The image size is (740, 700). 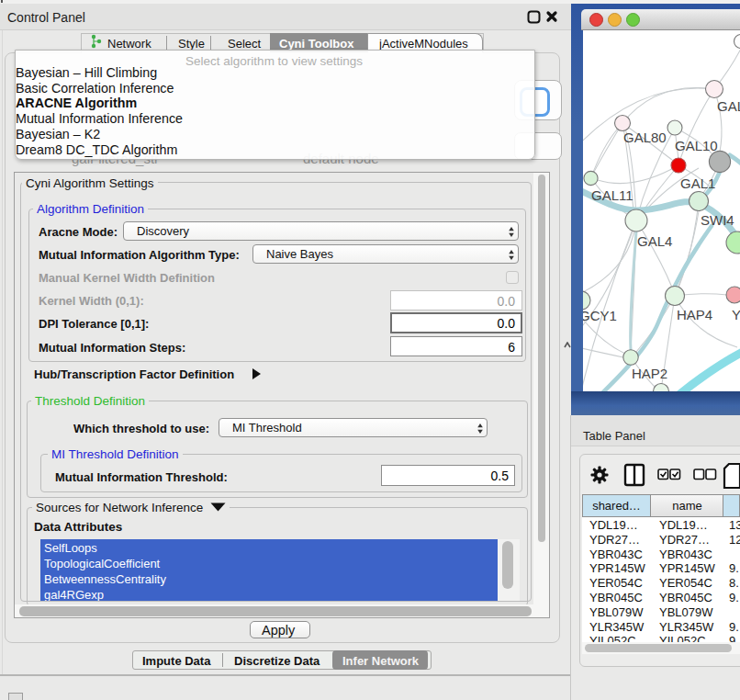 I want to click on svg-text: GCY1, so click(x=600, y=316).